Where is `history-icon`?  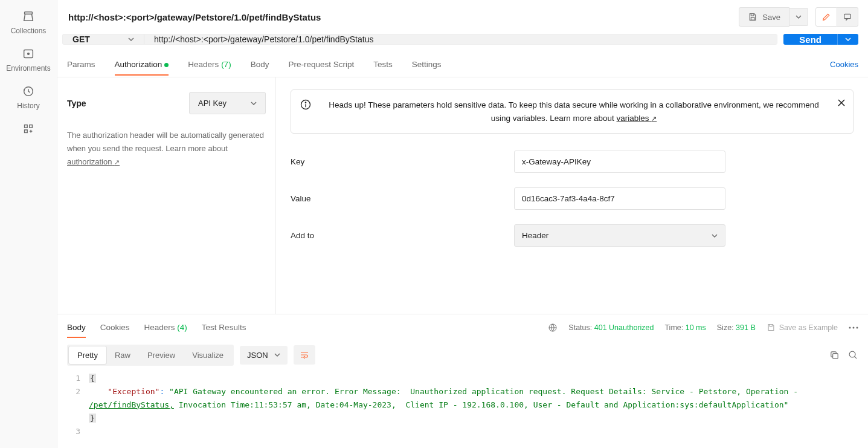
history-icon is located at coordinates (28, 91).